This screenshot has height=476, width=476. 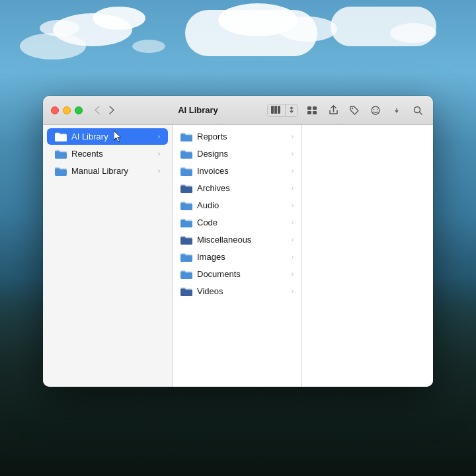 I want to click on col-item-designs: Designs ›, so click(x=237, y=153).